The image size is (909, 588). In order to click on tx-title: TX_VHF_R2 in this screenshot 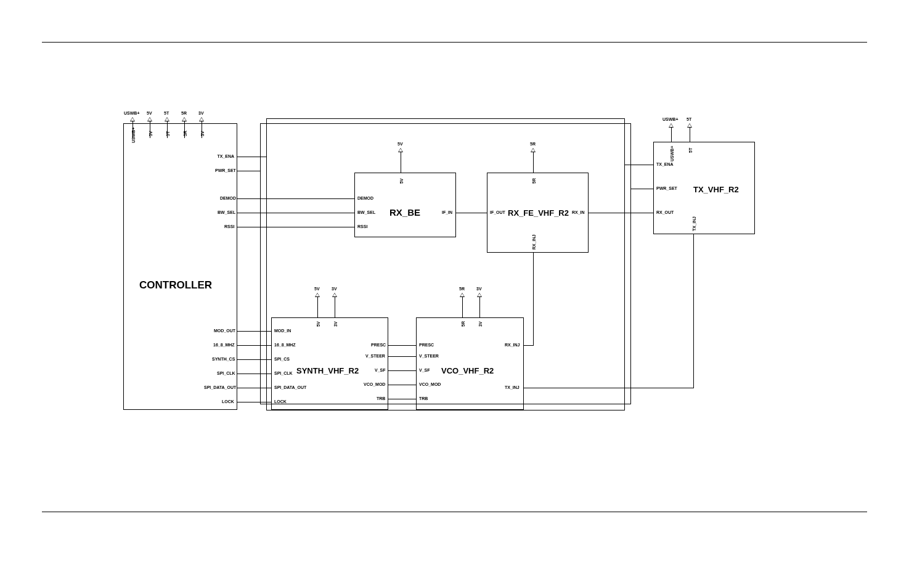, I will do `click(716, 190)`.